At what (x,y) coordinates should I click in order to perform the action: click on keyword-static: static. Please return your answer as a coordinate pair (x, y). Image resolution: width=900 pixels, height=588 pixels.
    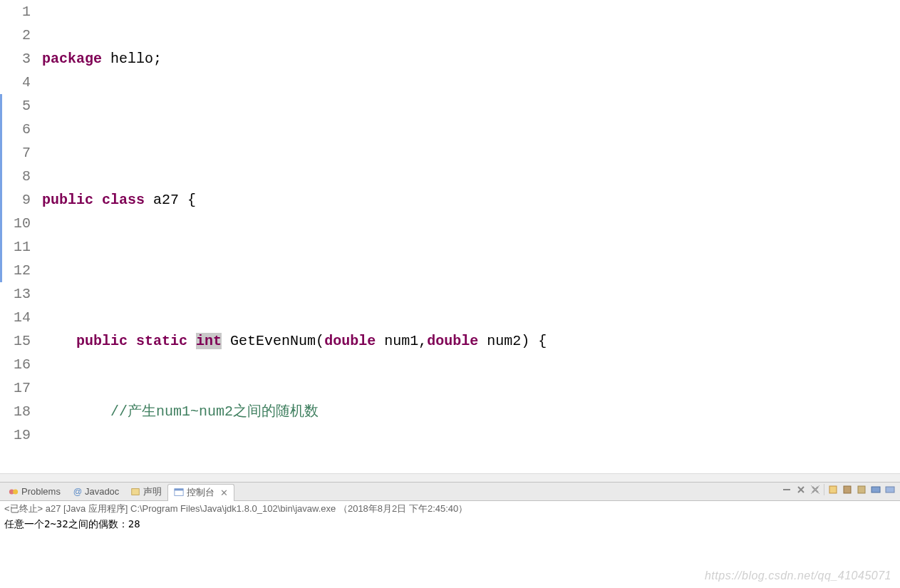
    Looking at the image, I should click on (162, 341).